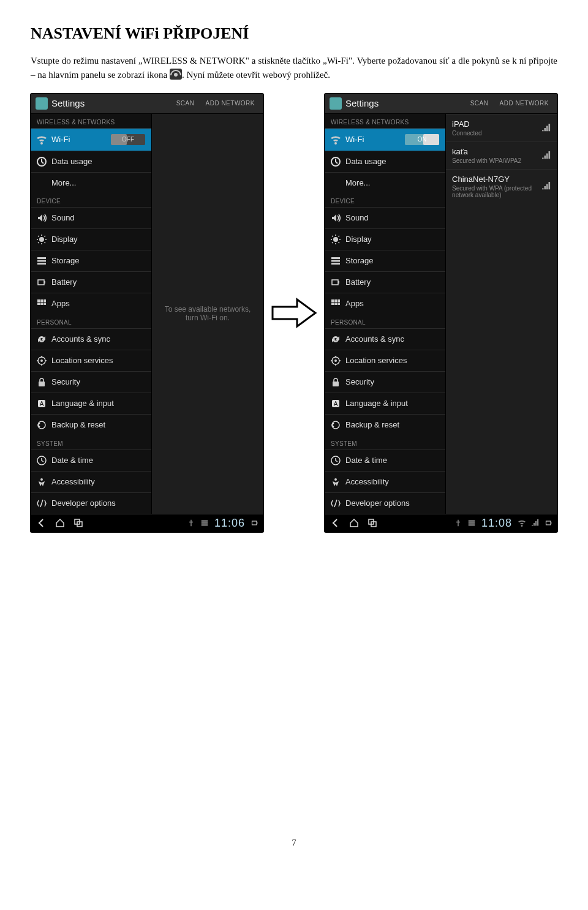  I want to click on item-label: Date & time, so click(72, 461).